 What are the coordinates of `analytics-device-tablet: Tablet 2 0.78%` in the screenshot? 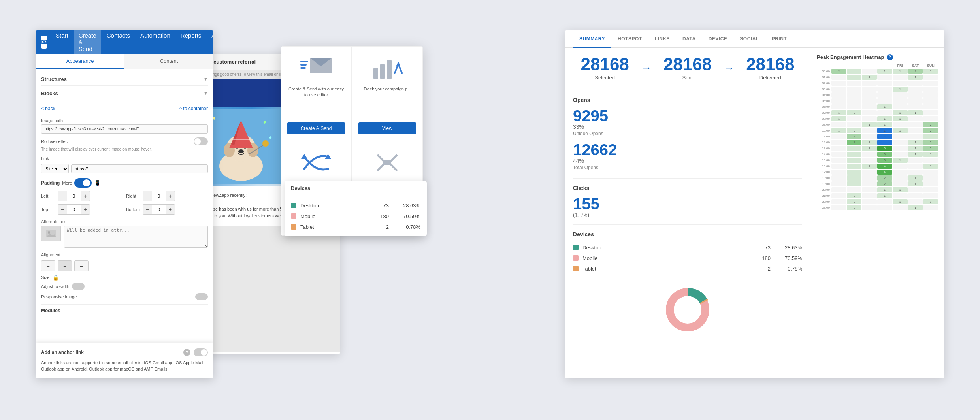 It's located at (688, 269).